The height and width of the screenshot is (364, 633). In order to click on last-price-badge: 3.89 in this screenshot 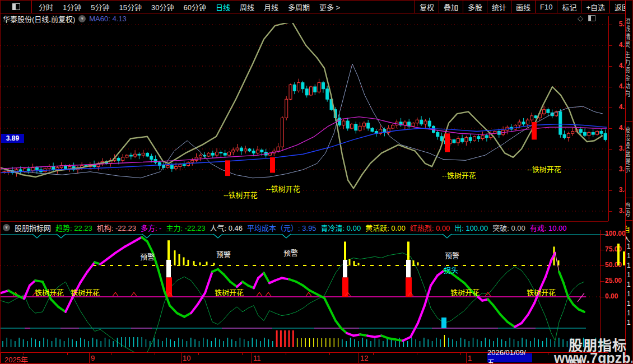, I will do `click(12, 138)`.